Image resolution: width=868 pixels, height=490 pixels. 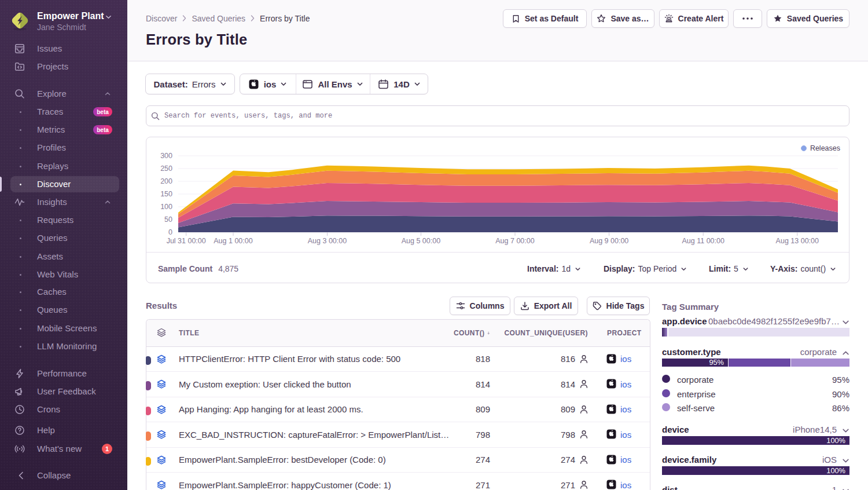 What do you see at coordinates (233, 241) in the screenshot?
I see `svg-text: Aug 1 00:00` at bounding box center [233, 241].